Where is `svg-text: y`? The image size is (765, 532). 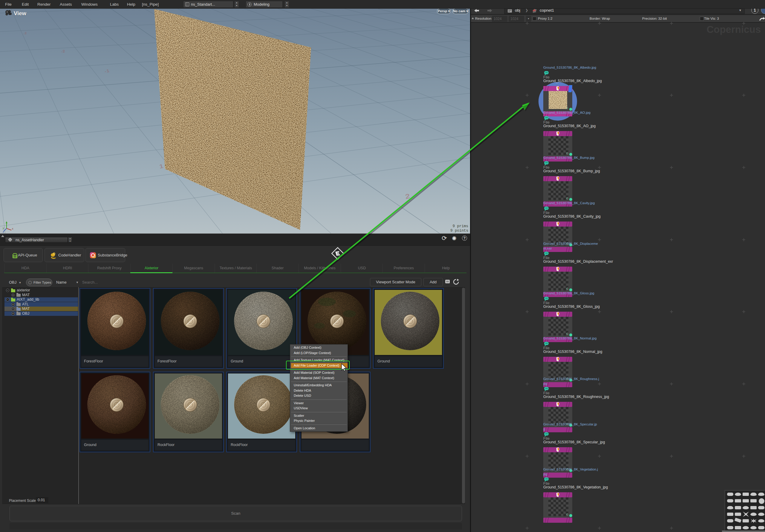
svg-text: y is located at coordinates (3, 228).